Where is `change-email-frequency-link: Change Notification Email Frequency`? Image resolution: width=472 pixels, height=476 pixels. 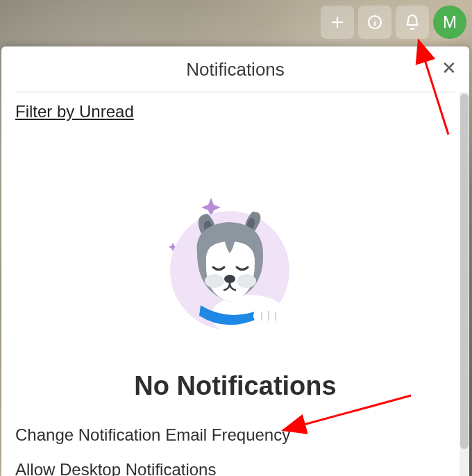
change-email-frequency-link: Change Notification Email Frequency is located at coordinates (235, 435).